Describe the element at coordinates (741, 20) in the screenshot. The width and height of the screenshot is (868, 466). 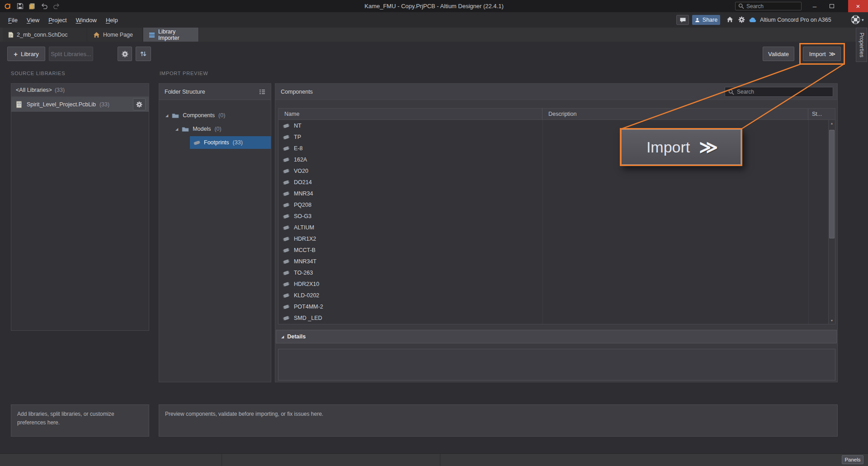
I see `settings-gear-icon` at that location.